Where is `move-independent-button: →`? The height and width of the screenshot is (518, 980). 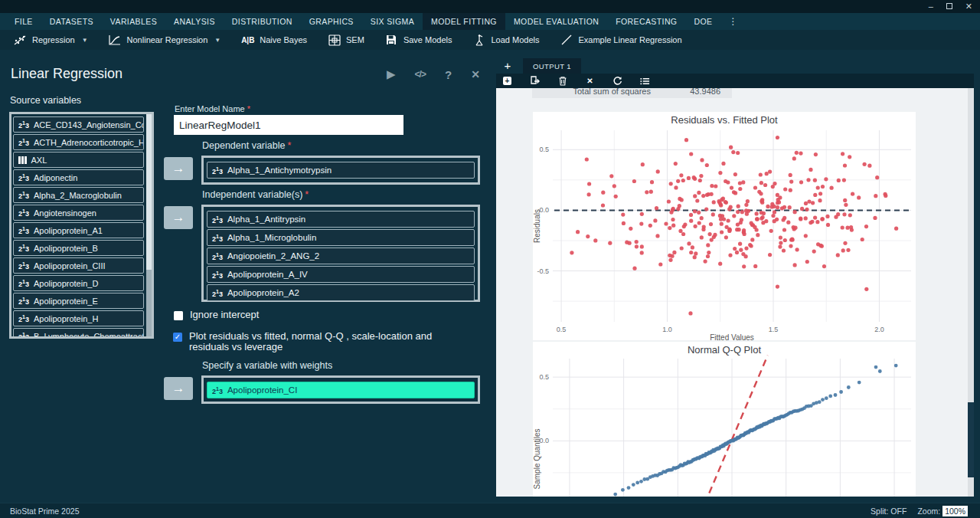
move-independent-button: → is located at coordinates (178, 218).